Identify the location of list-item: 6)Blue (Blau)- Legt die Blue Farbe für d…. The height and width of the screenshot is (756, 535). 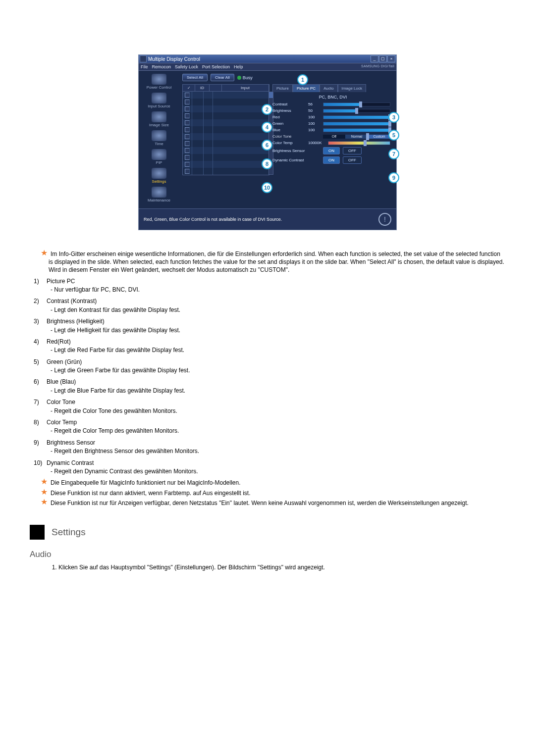
(269, 386).